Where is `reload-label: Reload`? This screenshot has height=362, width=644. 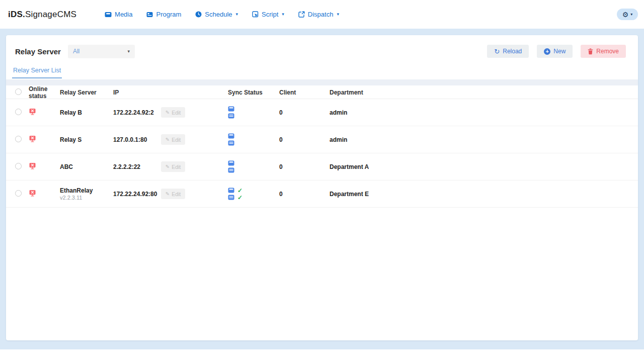 reload-label: Reload is located at coordinates (512, 51).